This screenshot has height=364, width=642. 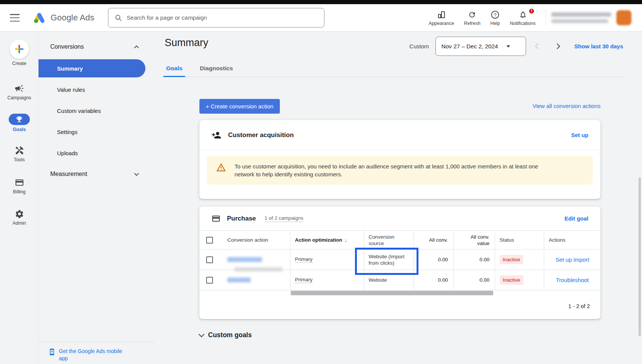 What do you see at coordinates (174, 76) in the screenshot?
I see `active-tab-underline` at bounding box center [174, 76].